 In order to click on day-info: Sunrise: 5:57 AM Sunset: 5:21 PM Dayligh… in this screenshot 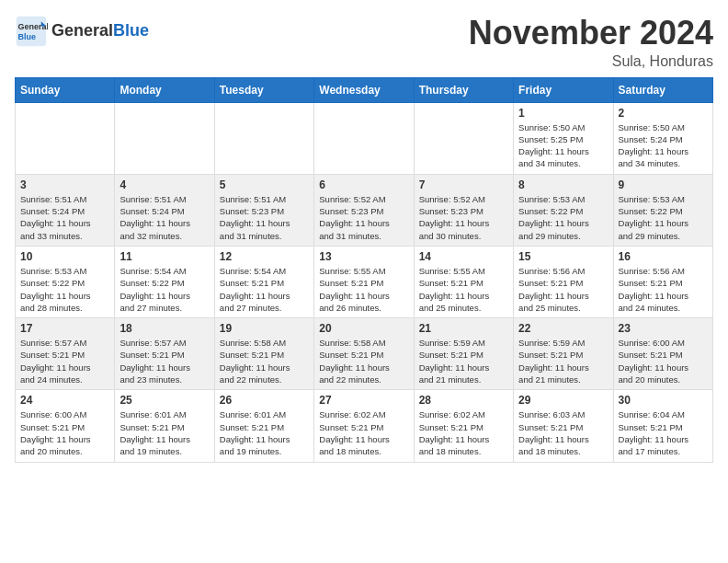, I will do `click(164, 361)`.